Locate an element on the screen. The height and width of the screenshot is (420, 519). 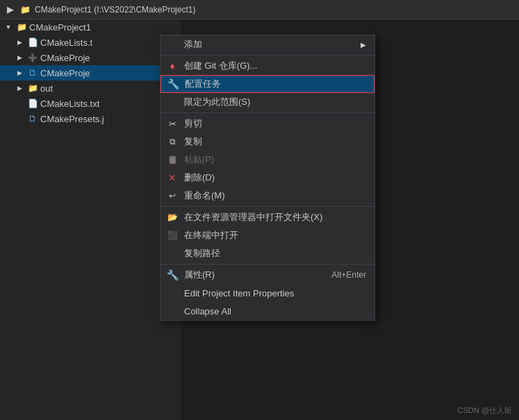
menu-item-editprops: Edit Project Item Properties is located at coordinates (267, 293).